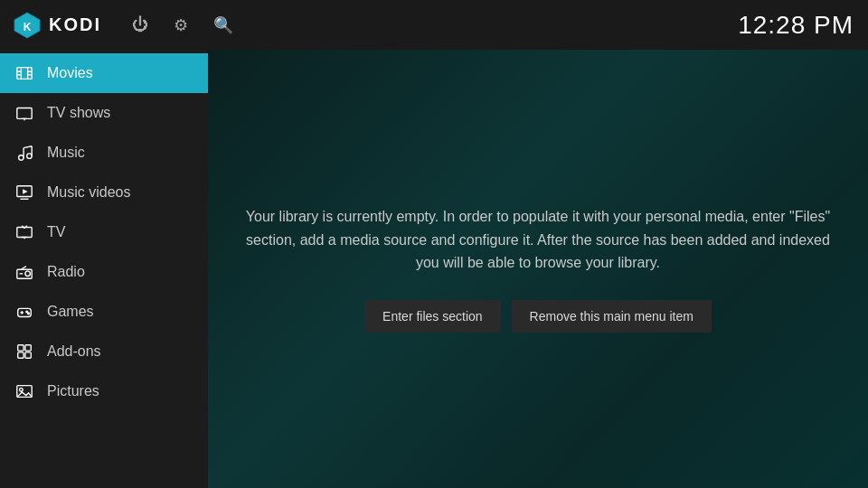  Describe the element at coordinates (71, 73) in the screenshot. I see `sidebar-item-label-movies: Movies` at that location.